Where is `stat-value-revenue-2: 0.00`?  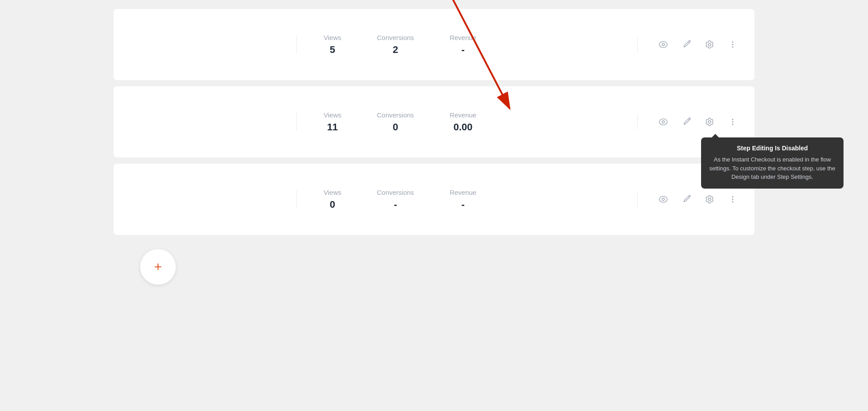 stat-value-revenue-2: 0.00 is located at coordinates (463, 127).